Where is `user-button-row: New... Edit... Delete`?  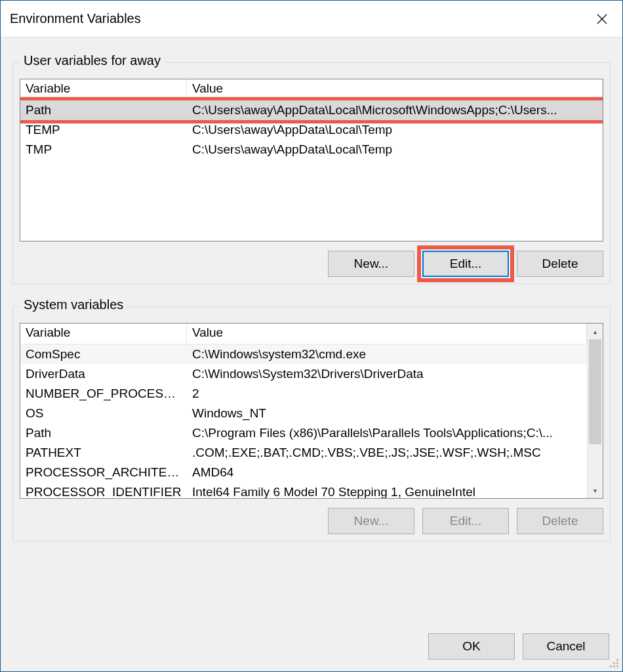 user-button-row: New... Edit... Delete is located at coordinates (312, 264).